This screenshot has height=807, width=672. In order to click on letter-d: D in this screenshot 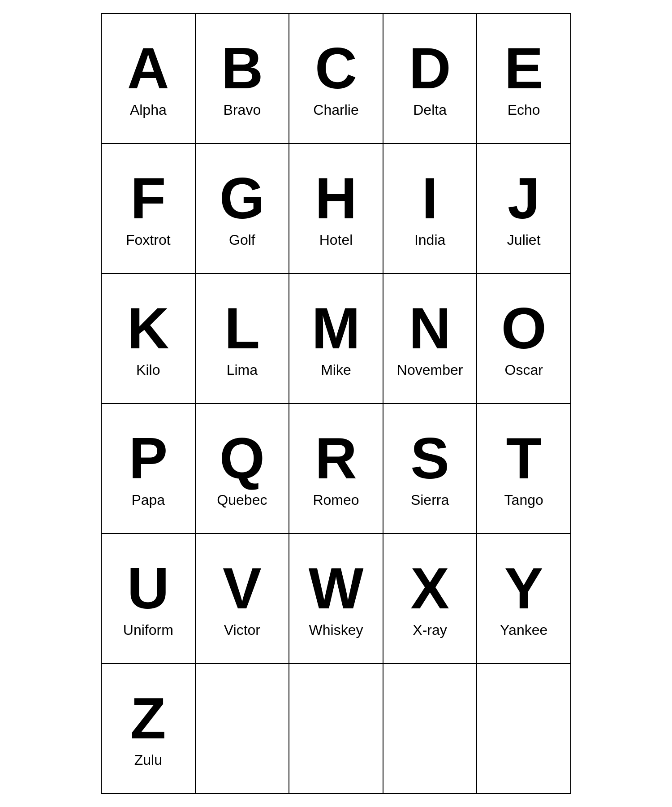, I will do `click(430, 56)`.